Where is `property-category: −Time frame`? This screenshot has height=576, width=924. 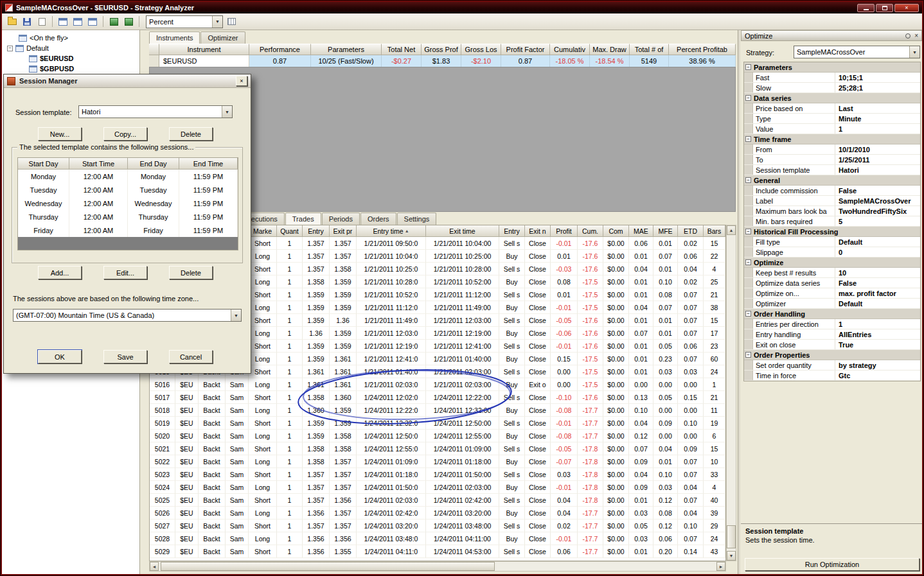 property-category: −Time frame is located at coordinates (832, 139).